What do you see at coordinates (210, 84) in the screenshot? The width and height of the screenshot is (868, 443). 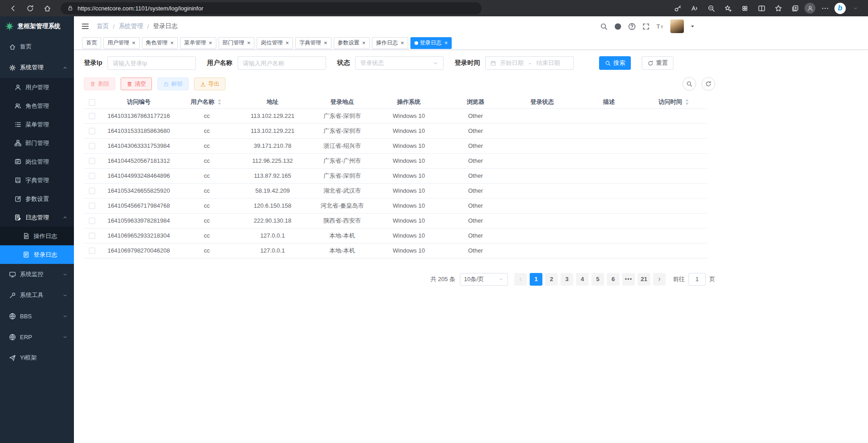 I see `export-button: 导出` at bounding box center [210, 84].